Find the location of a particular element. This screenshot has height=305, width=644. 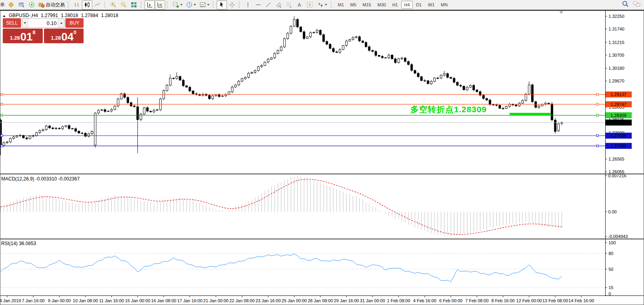

timeframe-w1-button: W1 is located at coordinates (432, 5).